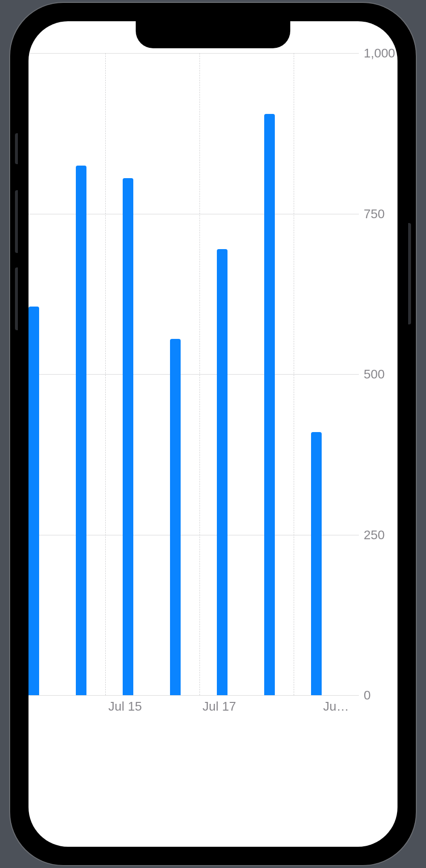  Describe the element at coordinates (213, 35) in the screenshot. I see `phone-notch` at that location.